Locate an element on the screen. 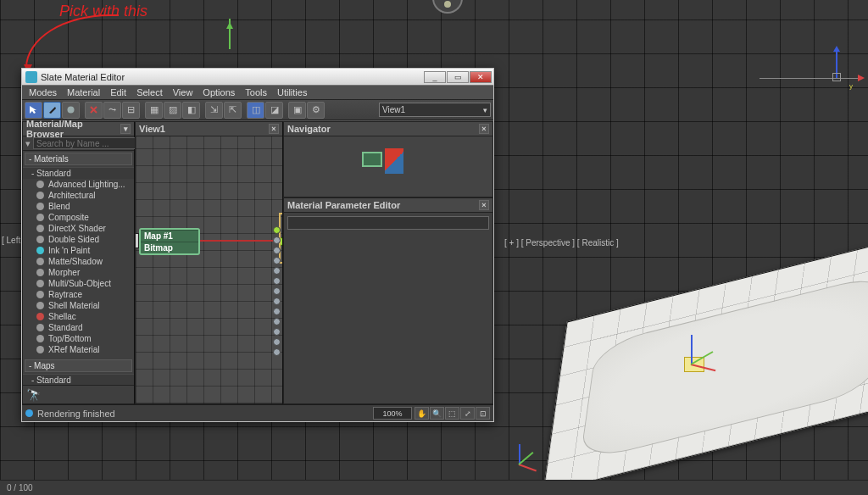 The height and width of the screenshot is (495, 868). view-title: View1 is located at coordinates (153, 129).